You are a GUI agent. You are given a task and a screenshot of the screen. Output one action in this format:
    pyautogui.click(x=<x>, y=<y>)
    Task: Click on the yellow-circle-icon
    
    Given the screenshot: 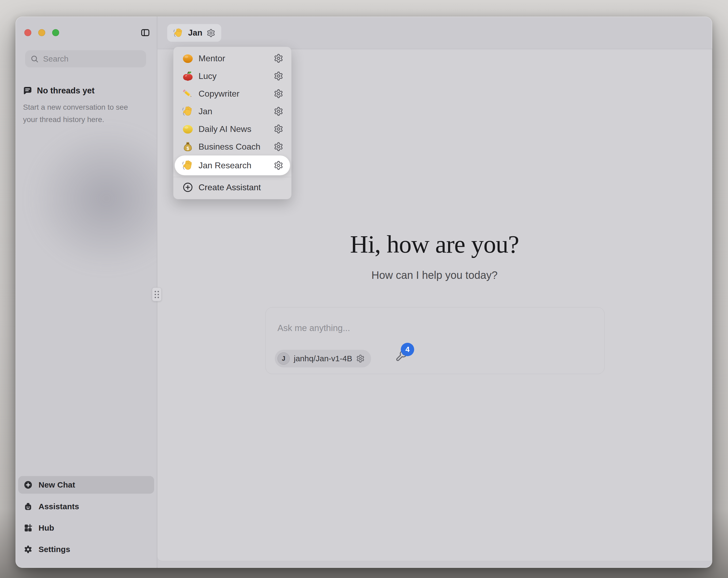 What is the action you would take?
    pyautogui.click(x=188, y=129)
    